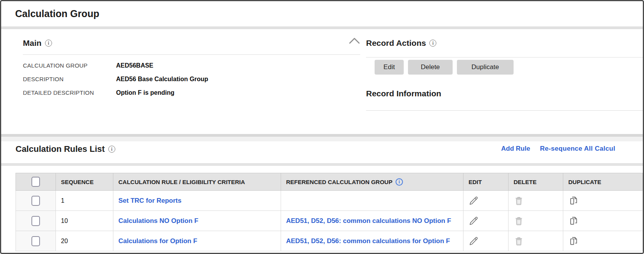 The width and height of the screenshot is (644, 254). What do you see at coordinates (65, 149) in the screenshot?
I see `rules-list-heading: Calculation Rules List` at bounding box center [65, 149].